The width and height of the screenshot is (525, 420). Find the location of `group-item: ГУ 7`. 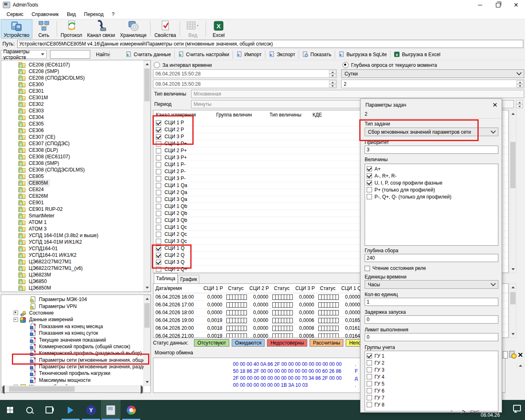

group-item: ГУ 7 is located at coordinates (432, 398).